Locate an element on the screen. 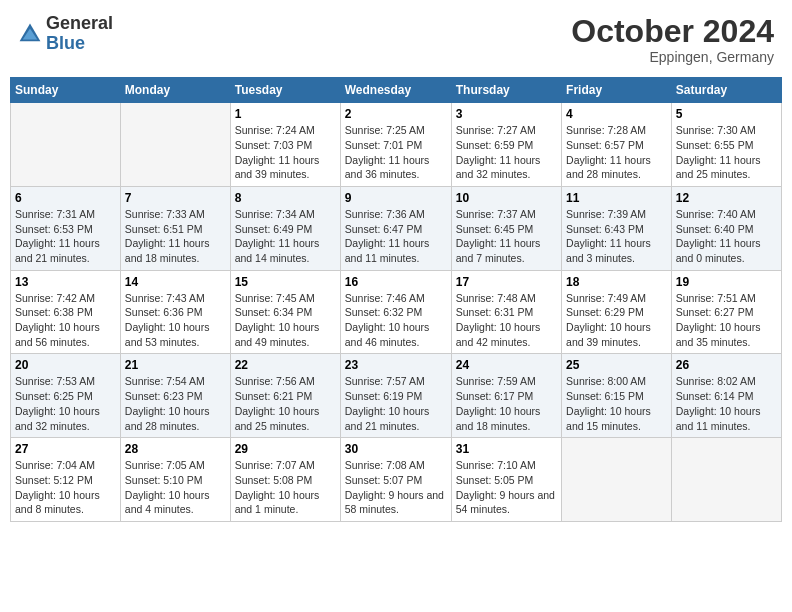  calendar-cell: 30Sunrise: 7:08 AMSunset: 5:07 PMDayligh… is located at coordinates (396, 480).